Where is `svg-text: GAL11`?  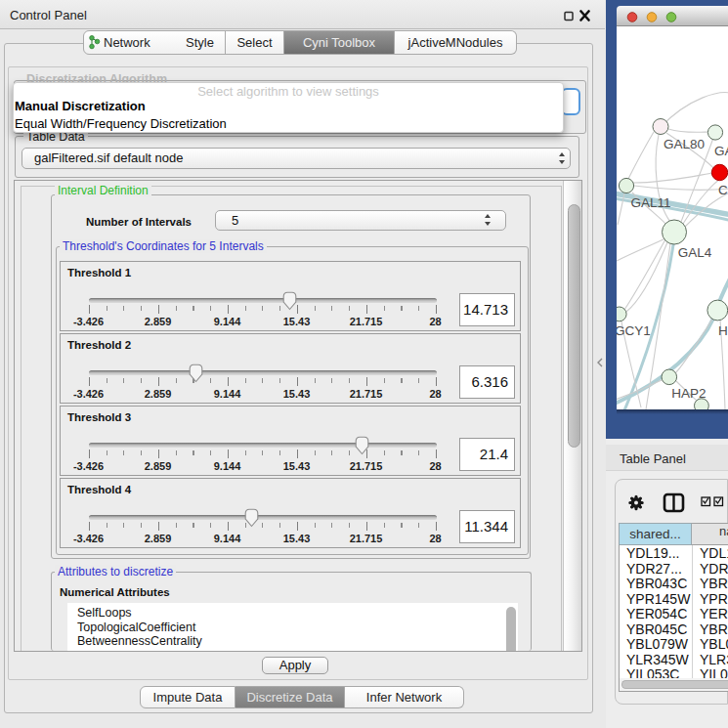 svg-text: GAL11 is located at coordinates (651, 203).